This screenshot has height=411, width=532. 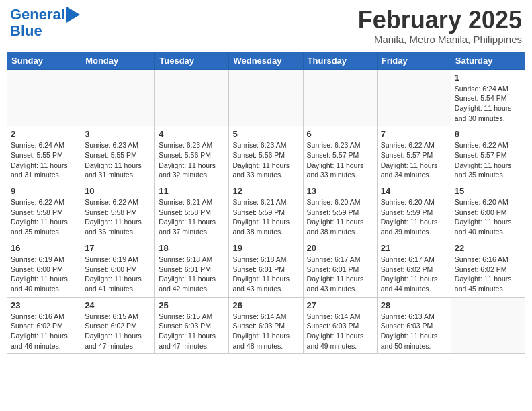 What do you see at coordinates (73, 15) in the screenshot?
I see `logo-icon` at bounding box center [73, 15].